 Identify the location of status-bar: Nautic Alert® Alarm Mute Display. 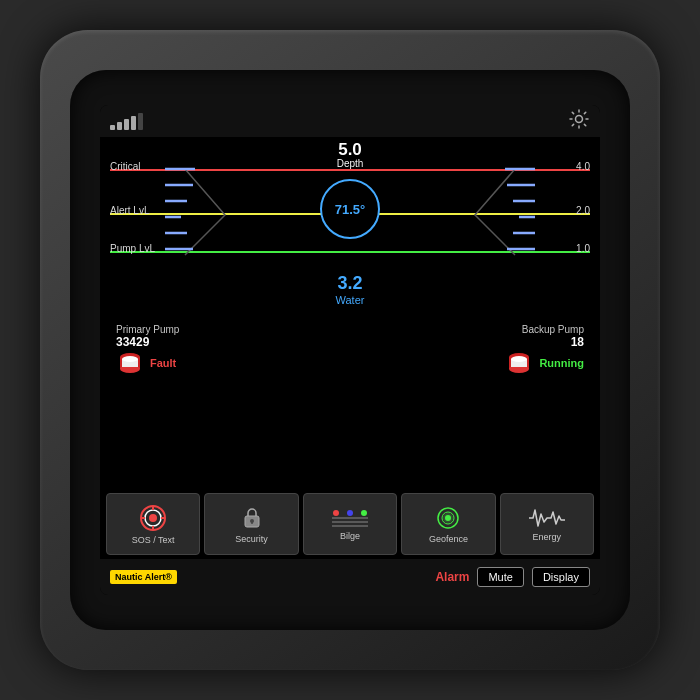
(350, 577).